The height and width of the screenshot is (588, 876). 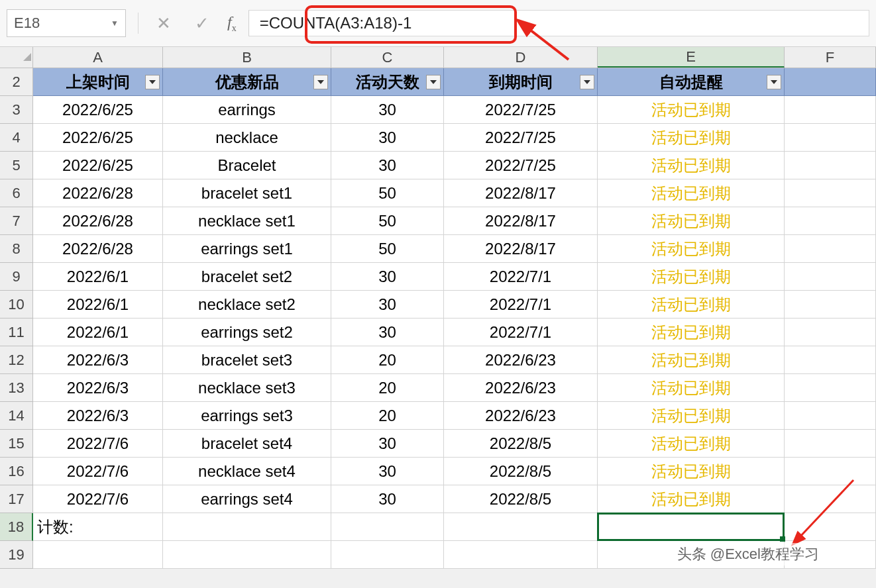 I want to click on cell: Bracelet, so click(x=247, y=166).